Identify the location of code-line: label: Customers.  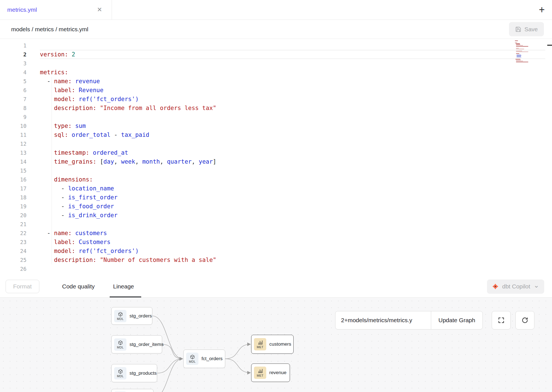
(292, 242).